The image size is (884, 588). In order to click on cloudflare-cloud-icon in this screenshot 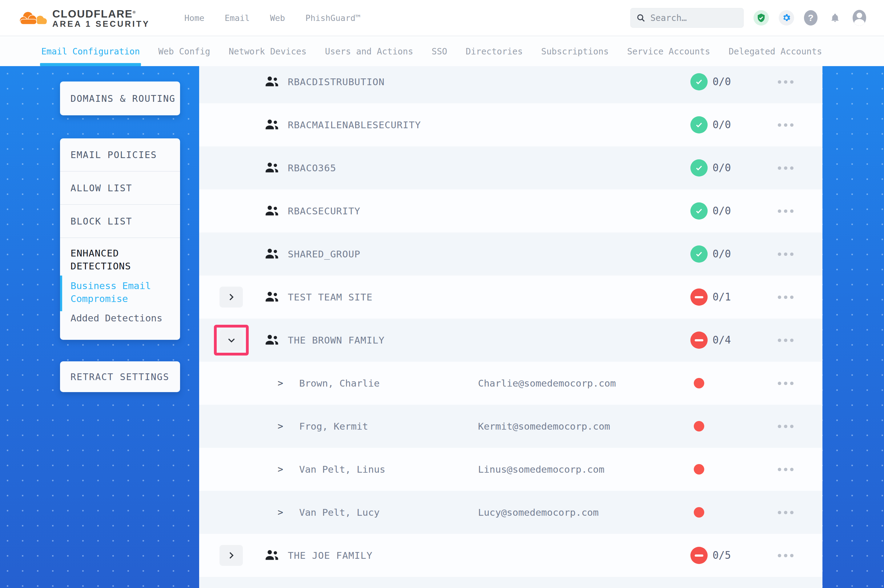, I will do `click(33, 18)`.